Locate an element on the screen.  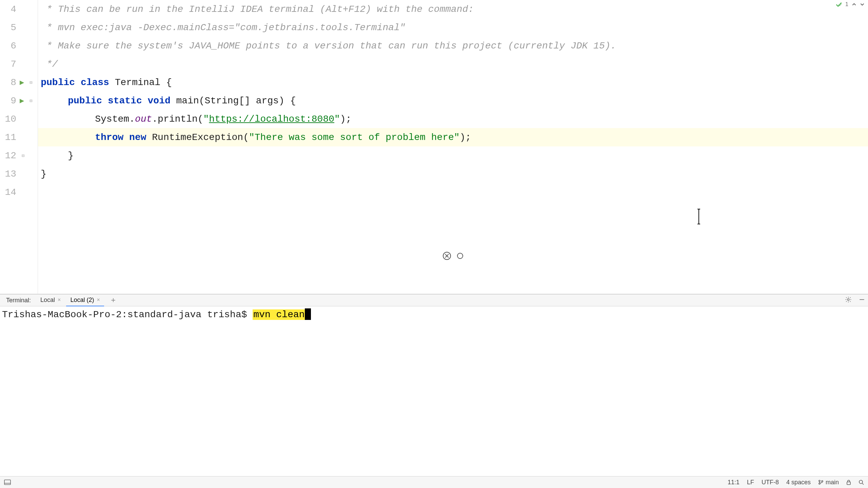
status-indent: 4 spaces is located at coordinates (798, 483).